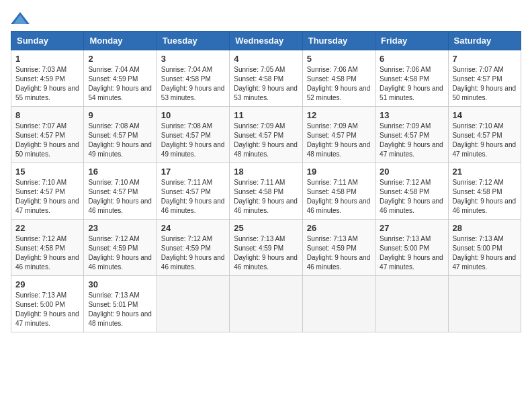 The image size is (532, 411). What do you see at coordinates (266, 248) in the screenshot?
I see `calendar-week-4: 22Sunrise: 7:12 AMSunset: 4:58 PMDayligh…` at bounding box center [266, 248].